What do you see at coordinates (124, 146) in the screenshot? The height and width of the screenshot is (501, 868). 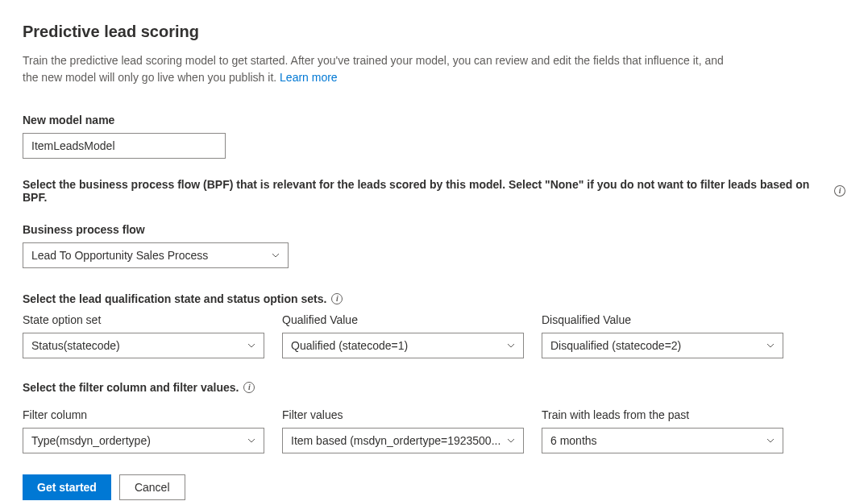 I see `model-name-input` at bounding box center [124, 146].